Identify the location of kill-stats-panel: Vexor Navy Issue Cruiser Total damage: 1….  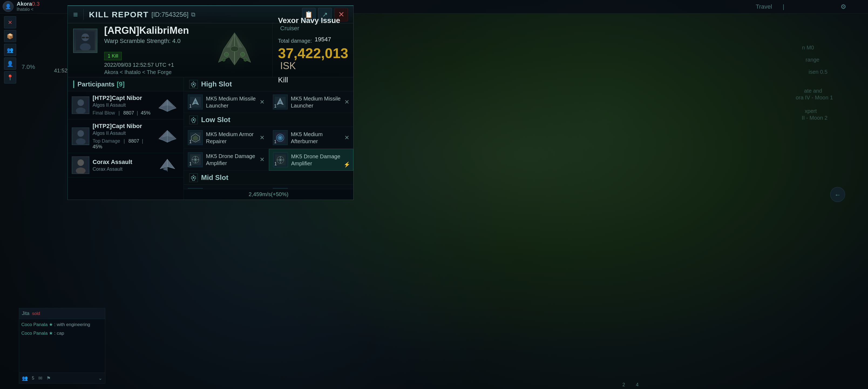
(313, 50).